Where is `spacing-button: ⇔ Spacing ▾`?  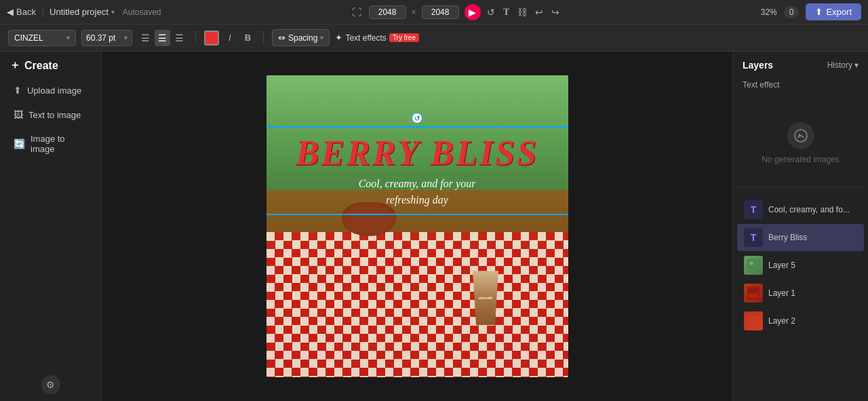 spacing-button: ⇔ Spacing ▾ is located at coordinates (301, 38).